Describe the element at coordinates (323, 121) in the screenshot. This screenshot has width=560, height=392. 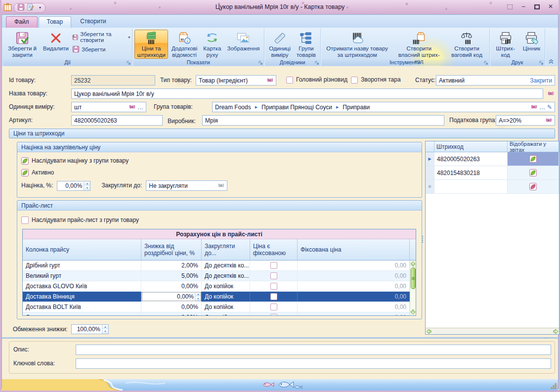
I see `producer-field: Мрія` at that location.